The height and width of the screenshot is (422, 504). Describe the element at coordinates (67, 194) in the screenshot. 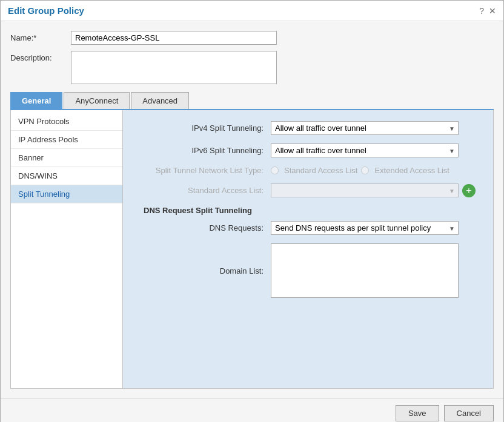

I see `sidebar-item-split-tunneling: Split Tunneling` at that location.